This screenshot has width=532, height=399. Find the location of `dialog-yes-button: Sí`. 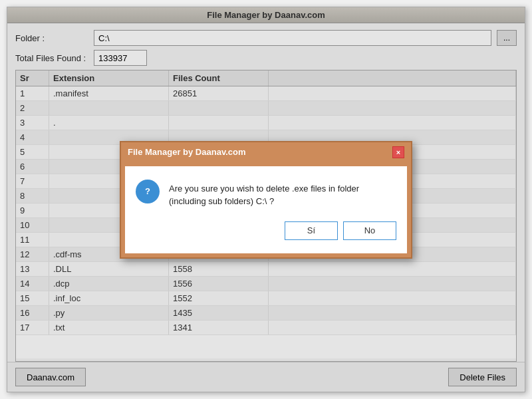

dialog-yes-button: Sí is located at coordinates (311, 231).